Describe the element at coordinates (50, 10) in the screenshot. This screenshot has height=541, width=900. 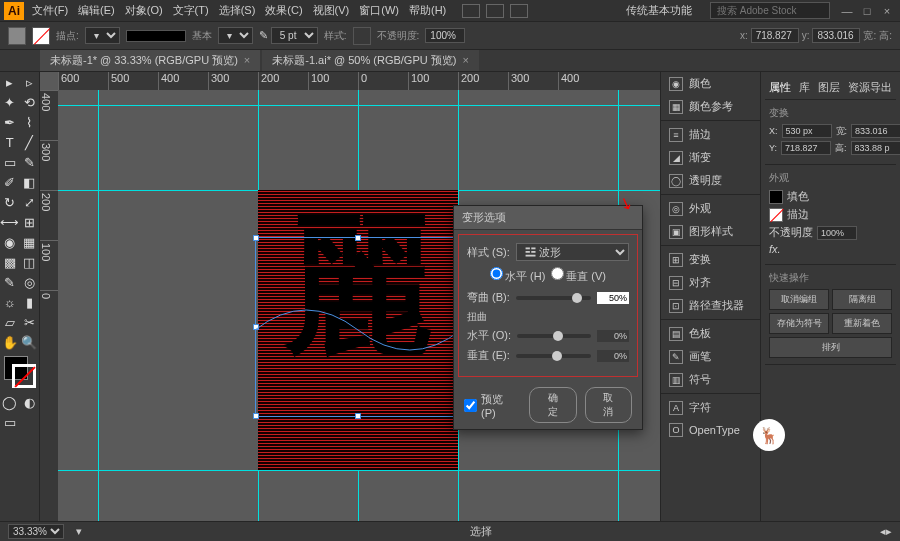
I see `menu-file: 文件(F)` at that location.